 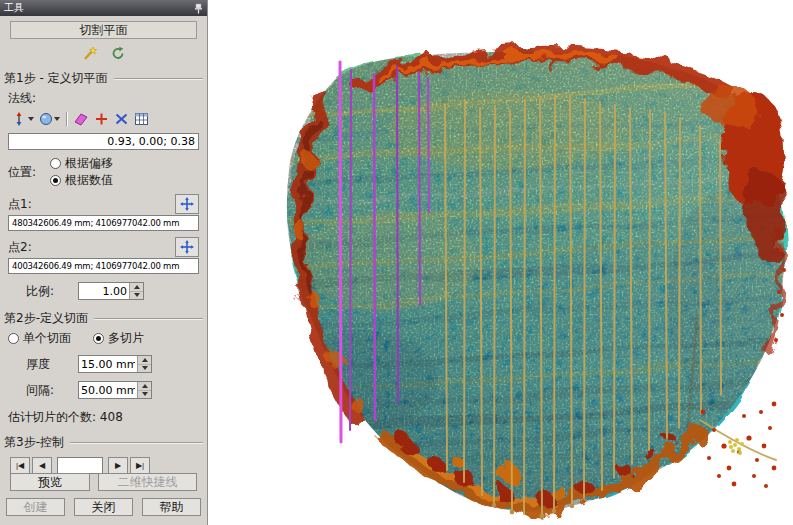 What do you see at coordinates (118, 466) in the screenshot?
I see `next-slice-button: ▶` at bounding box center [118, 466].